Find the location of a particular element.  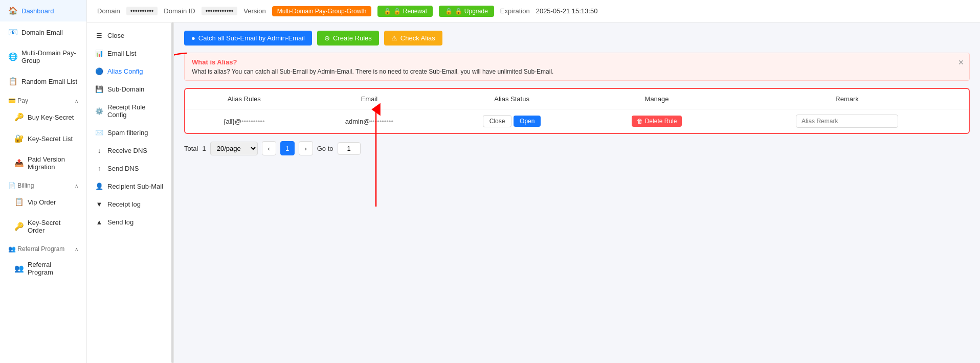

sidebar-label-referral: Referral Program is located at coordinates (53, 268).